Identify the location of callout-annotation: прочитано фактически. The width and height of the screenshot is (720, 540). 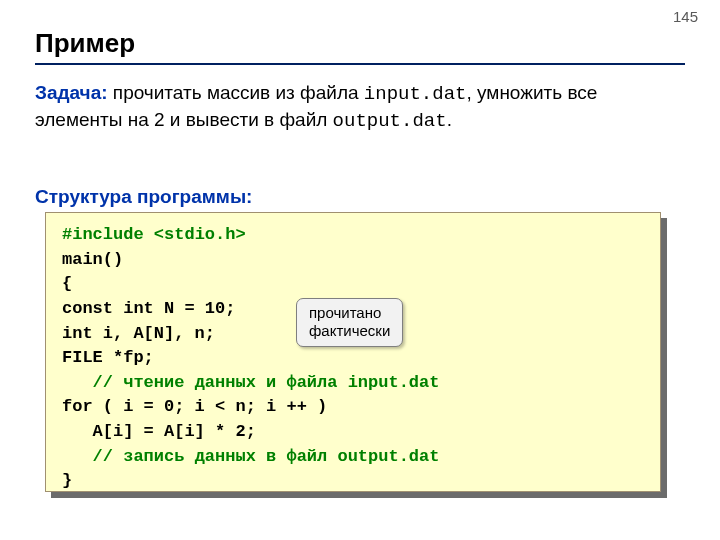
(350, 322).